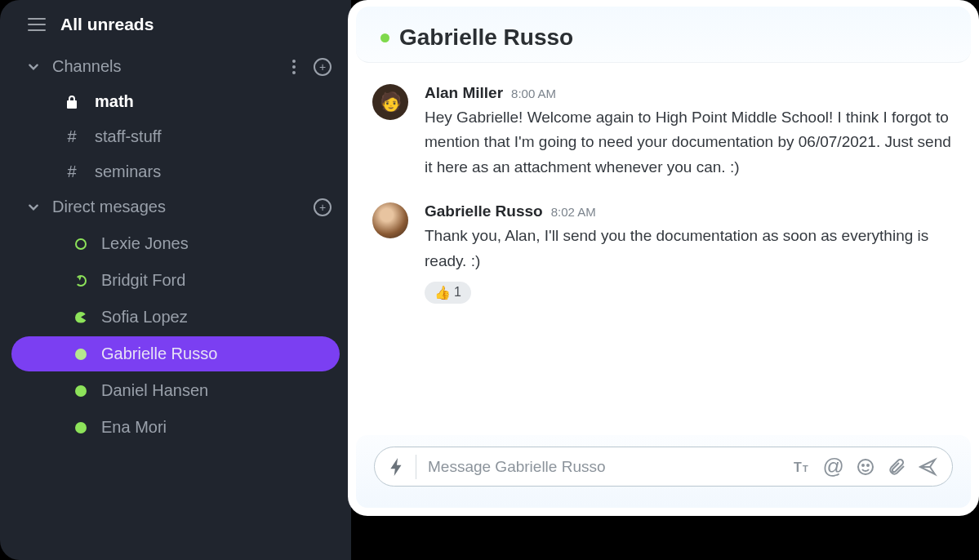 Image resolution: width=979 pixels, height=560 pixels. I want to click on channel-name: staff-stuff, so click(128, 137).